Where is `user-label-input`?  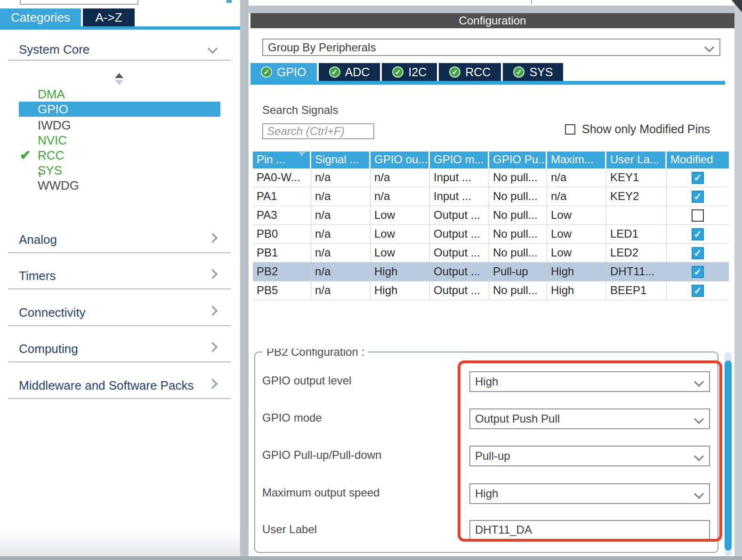
user-label-input is located at coordinates (589, 530).